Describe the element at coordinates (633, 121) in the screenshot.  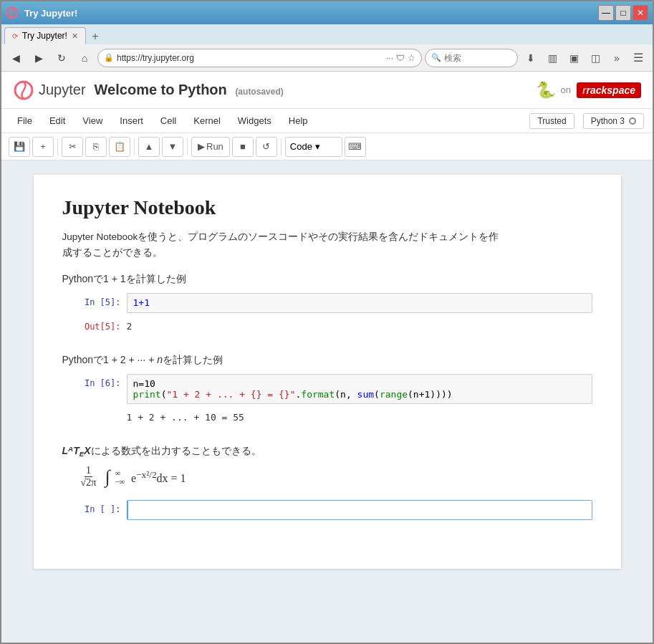
I see `kernel-status-indicator` at that location.